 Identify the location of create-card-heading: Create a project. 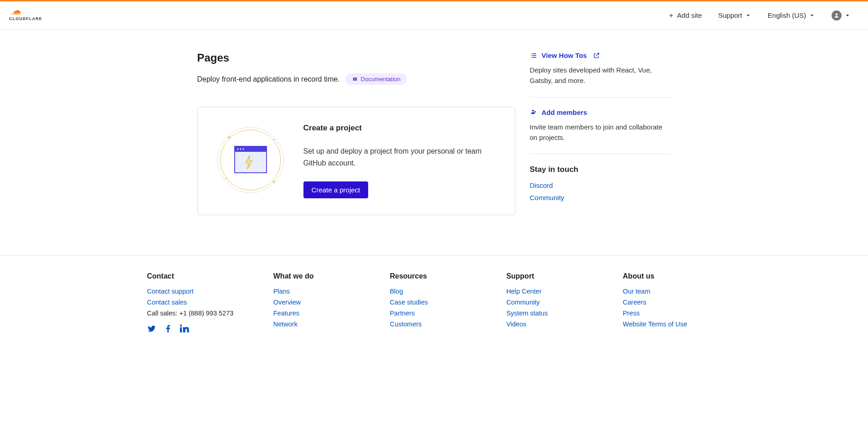
(399, 128).